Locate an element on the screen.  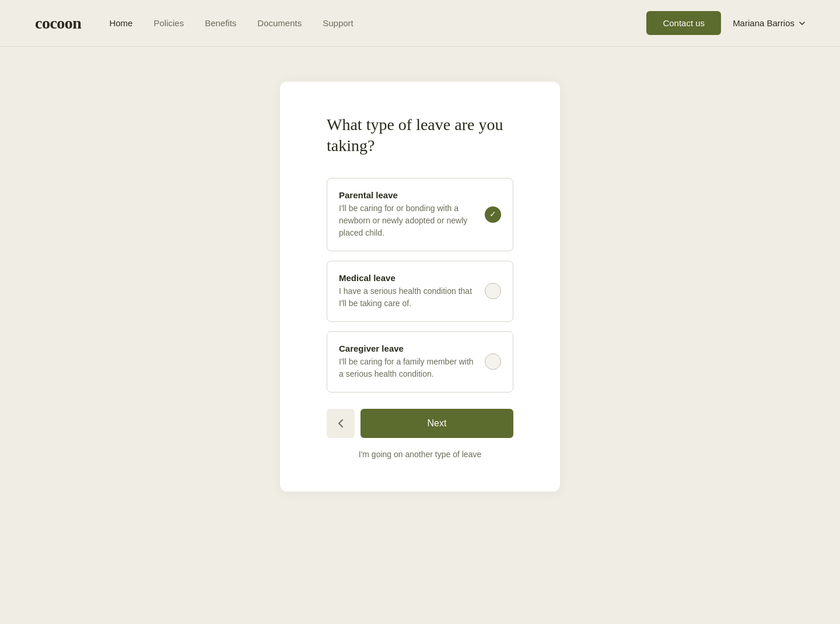
user-name: Mariana Barrios is located at coordinates (764, 23).